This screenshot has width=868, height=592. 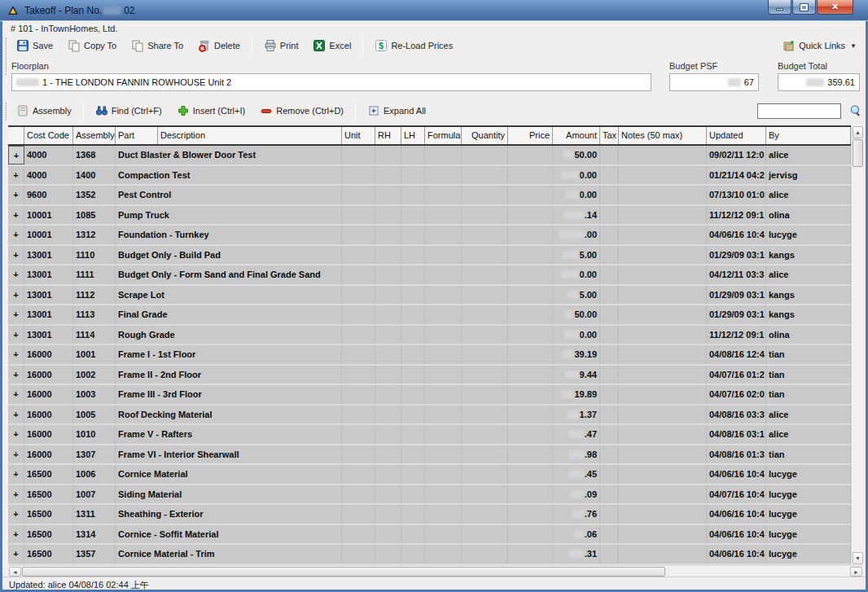 What do you see at coordinates (736, 135) in the screenshot?
I see `column-header-updated: Updated` at bounding box center [736, 135].